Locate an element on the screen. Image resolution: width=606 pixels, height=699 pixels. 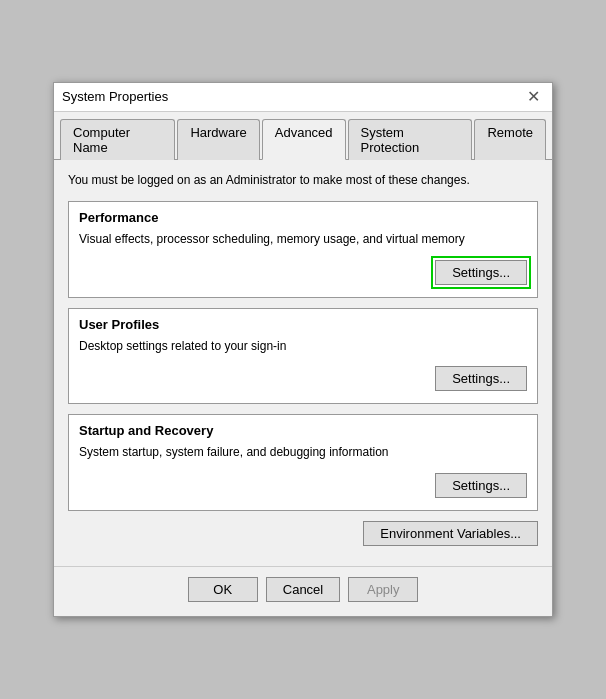
window-title: System Properties is located at coordinates (115, 96).